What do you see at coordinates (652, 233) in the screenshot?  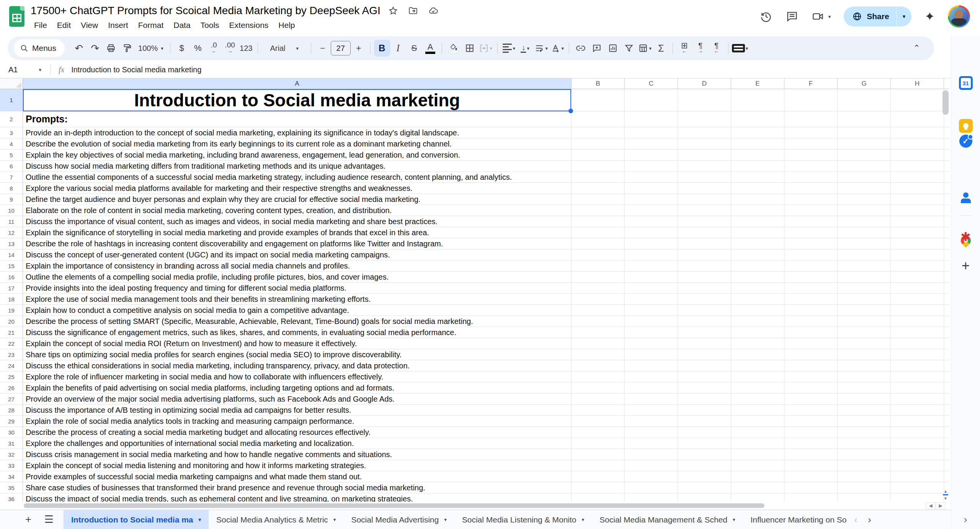 I see `cell-C12` at bounding box center [652, 233].